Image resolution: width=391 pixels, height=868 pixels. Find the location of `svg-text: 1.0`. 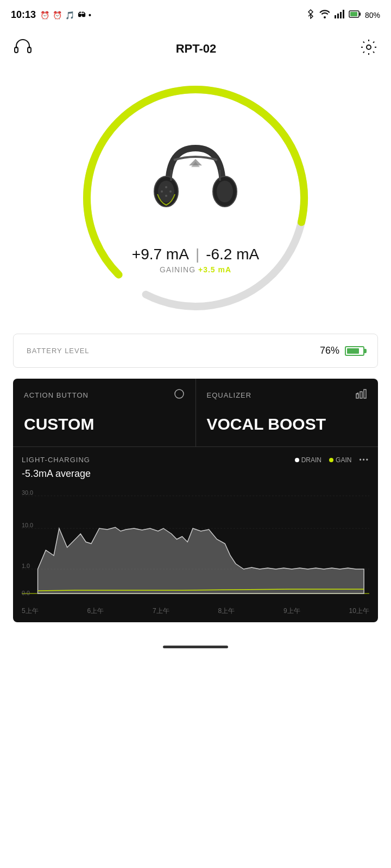

svg-text: 1.0 is located at coordinates (26, 566).